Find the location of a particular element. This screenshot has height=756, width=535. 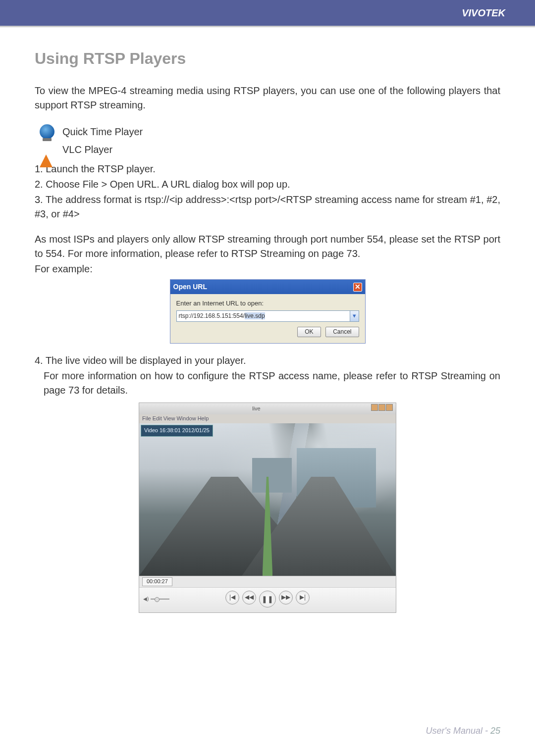

close-icon: ✕ is located at coordinates (358, 287).